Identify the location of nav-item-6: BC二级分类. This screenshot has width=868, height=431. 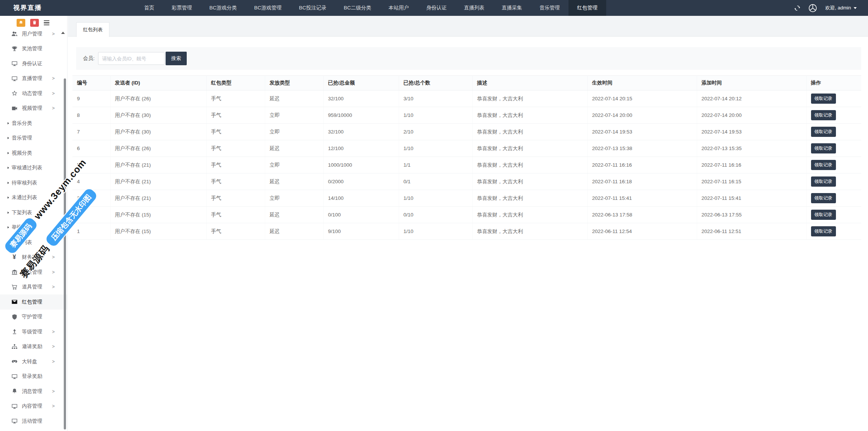
(358, 8).